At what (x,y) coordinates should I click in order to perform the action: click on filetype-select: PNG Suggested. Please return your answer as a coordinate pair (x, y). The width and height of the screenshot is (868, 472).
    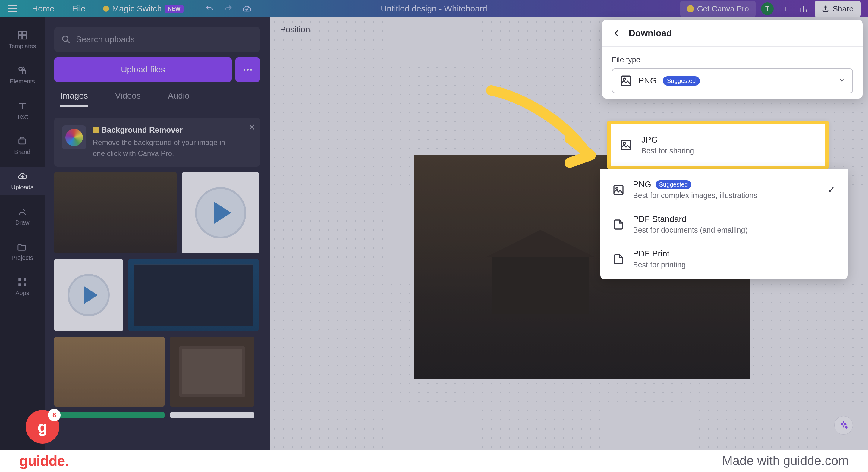
    Looking at the image, I should click on (733, 81).